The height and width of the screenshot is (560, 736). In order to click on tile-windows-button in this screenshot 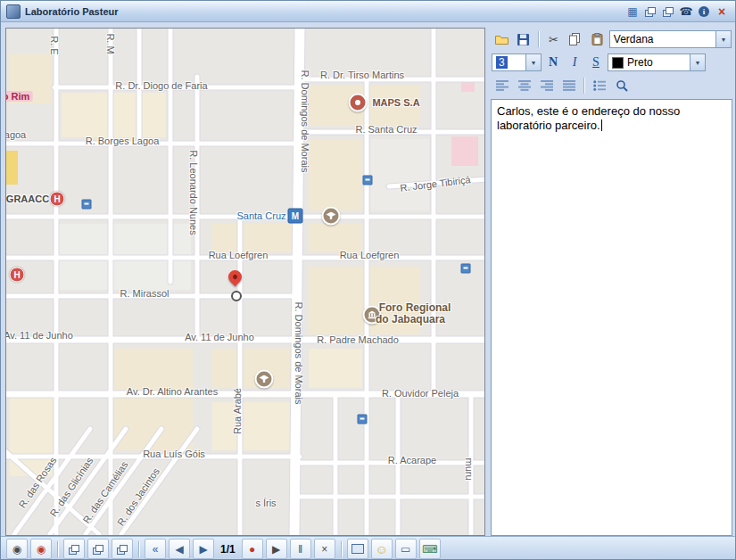, I will do `click(98, 549)`.